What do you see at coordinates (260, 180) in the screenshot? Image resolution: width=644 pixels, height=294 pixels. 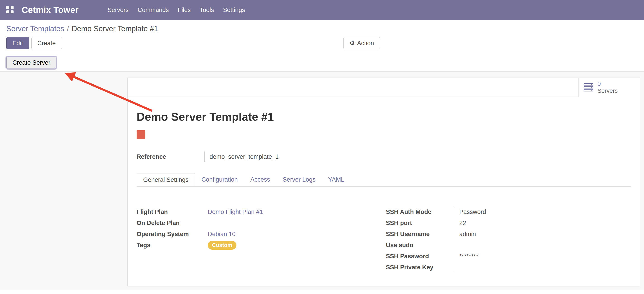 I see `tab-access: Access` at bounding box center [260, 180].